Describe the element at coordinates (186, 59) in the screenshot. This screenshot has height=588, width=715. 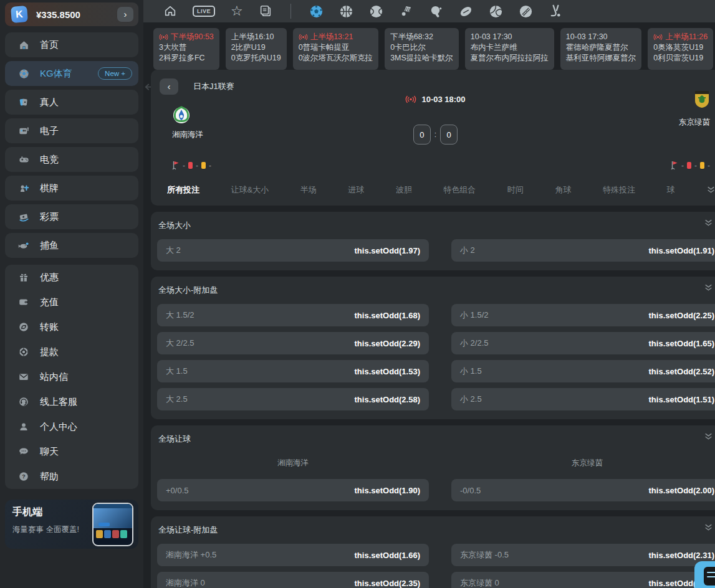
I see `ticker-away: 2科罗拉多FC` at that location.